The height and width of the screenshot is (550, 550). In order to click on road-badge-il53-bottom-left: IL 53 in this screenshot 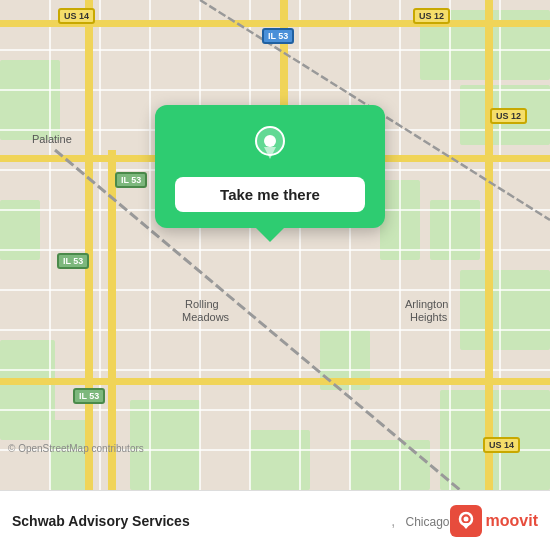, I will do `click(89, 396)`.